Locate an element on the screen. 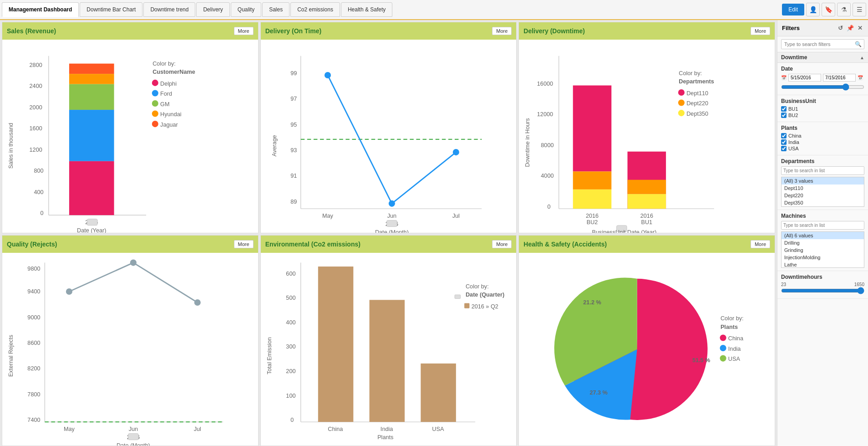  x-axis-label-dt: BusinessUnit Date (Year) is located at coordinates (624, 231).